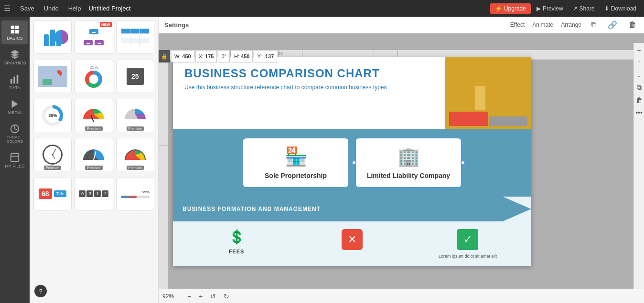  Describe the element at coordinates (213, 296) in the screenshot. I see `undo-button-bottom: ↺` at that location.